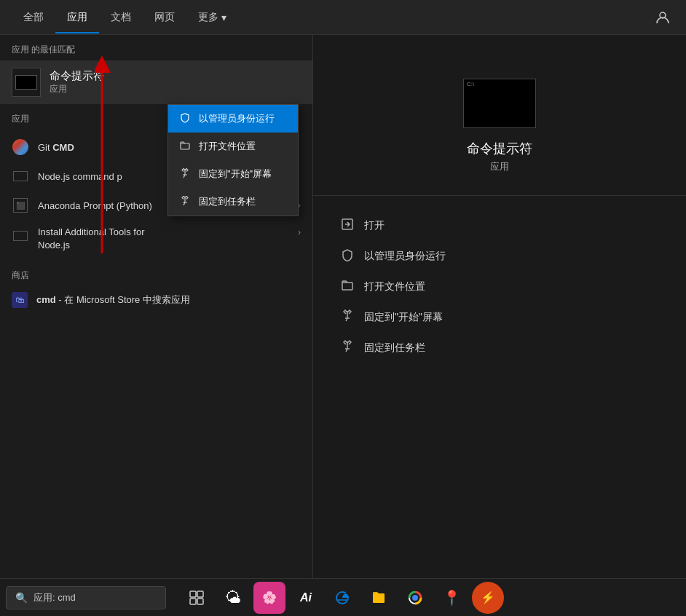 Image resolution: width=686 pixels, height=616 pixels. Describe the element at coordinates (77, 76) in the screenshot. I see `best-match-name: 命令提示符` at that location.